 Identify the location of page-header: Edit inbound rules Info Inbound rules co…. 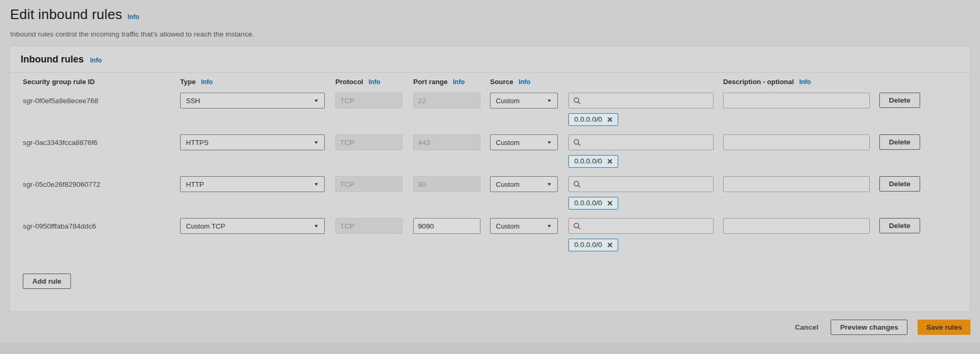
(490, 19).